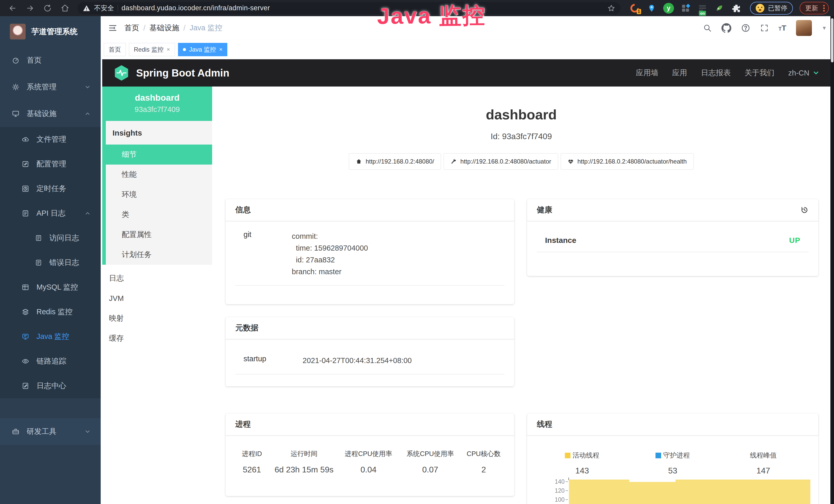  Describe the element at coordinates (571, 162) in the screenshot. I see `heartbeat-icon` at that location.